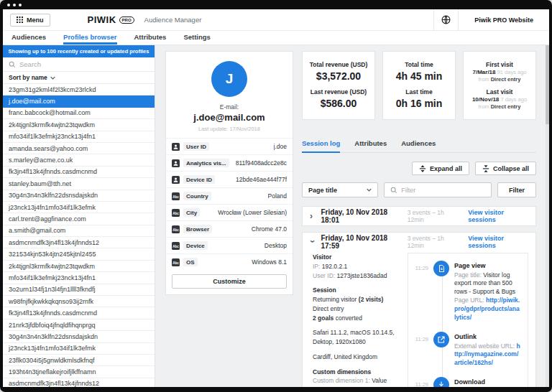 This screenshot has width=552, height=392. I want to click on profile-list-item: franc.babcock@hotmail.com, so click(79, 113).